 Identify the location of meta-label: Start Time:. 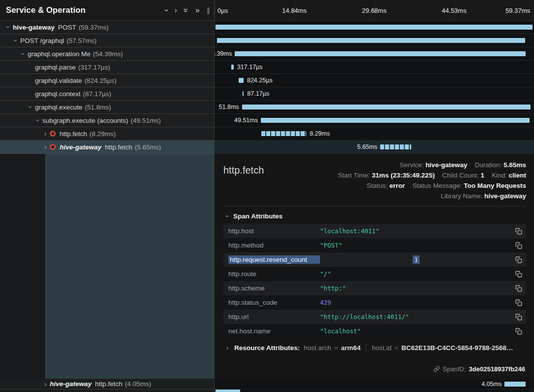
(355, 176).